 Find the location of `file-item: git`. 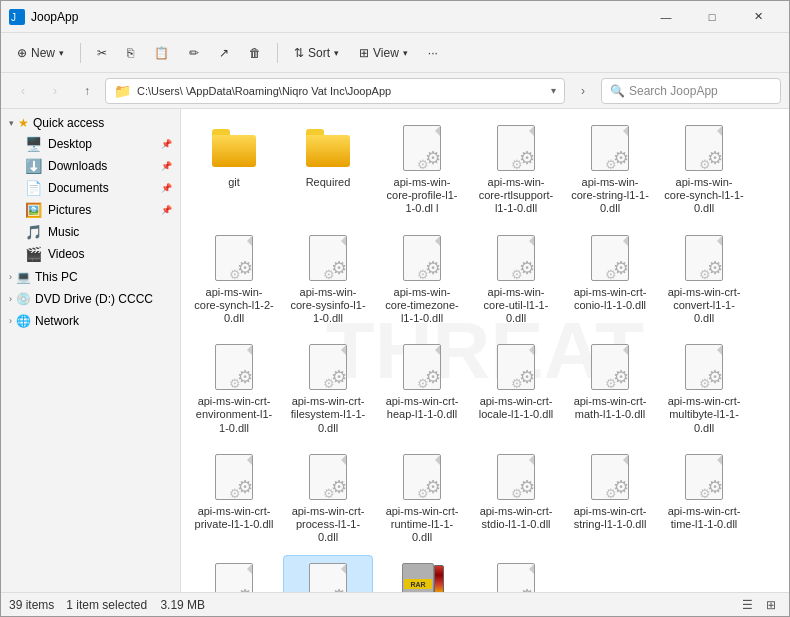

file-item: git is located at coordinates (234, 170).